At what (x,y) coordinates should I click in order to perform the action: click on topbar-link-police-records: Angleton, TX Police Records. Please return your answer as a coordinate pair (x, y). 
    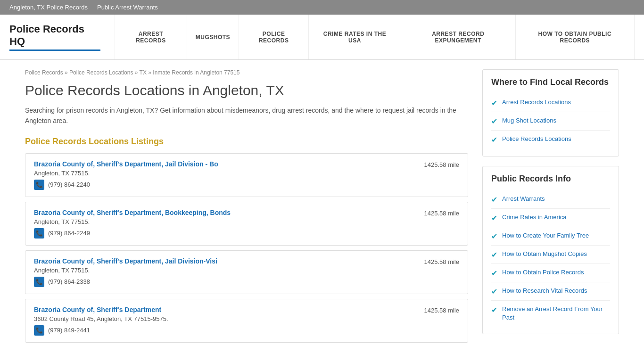
    Looking at the image, I should click on (49, 8).